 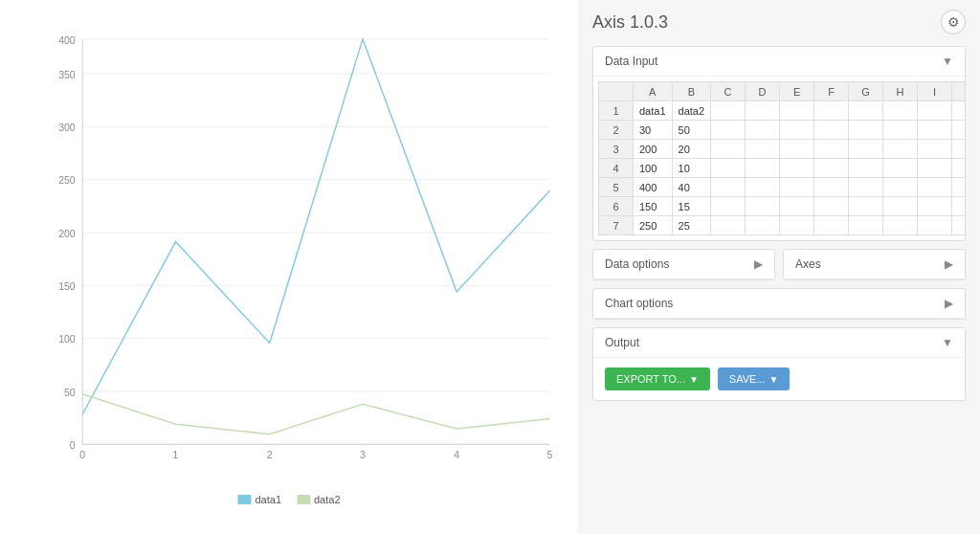 I want to click on svg-text: 3, so click(x=363, y=456).